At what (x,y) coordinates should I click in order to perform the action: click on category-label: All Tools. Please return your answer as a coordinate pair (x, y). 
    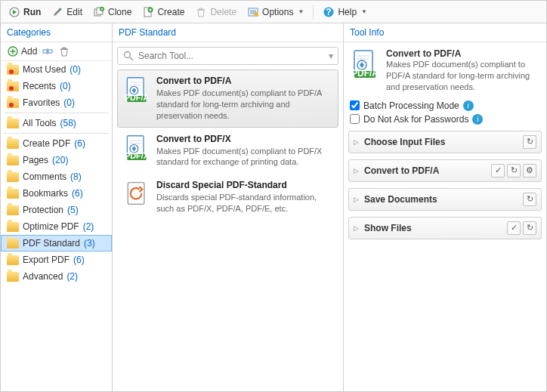
    Looking at the image, I should click on (39, 123).